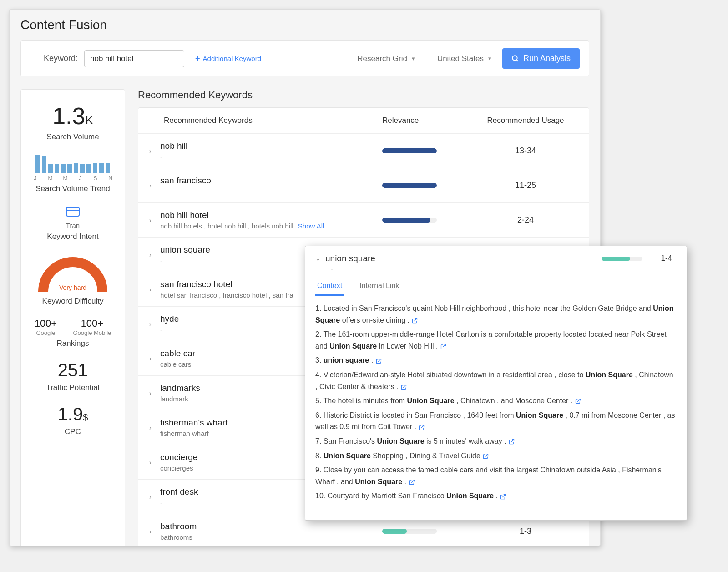 The height and width of the screenshot is (572, 728). I want to click on table-row: › nob hill - 13-34, so click(364, 151).